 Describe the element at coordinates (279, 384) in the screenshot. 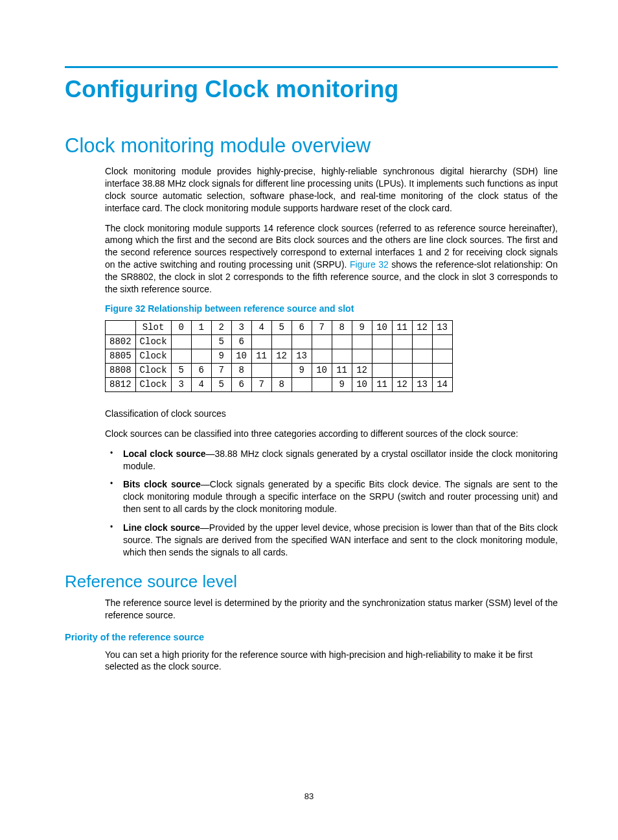

I see `table-row: 8812 Clock 34567891011121314` at that location.